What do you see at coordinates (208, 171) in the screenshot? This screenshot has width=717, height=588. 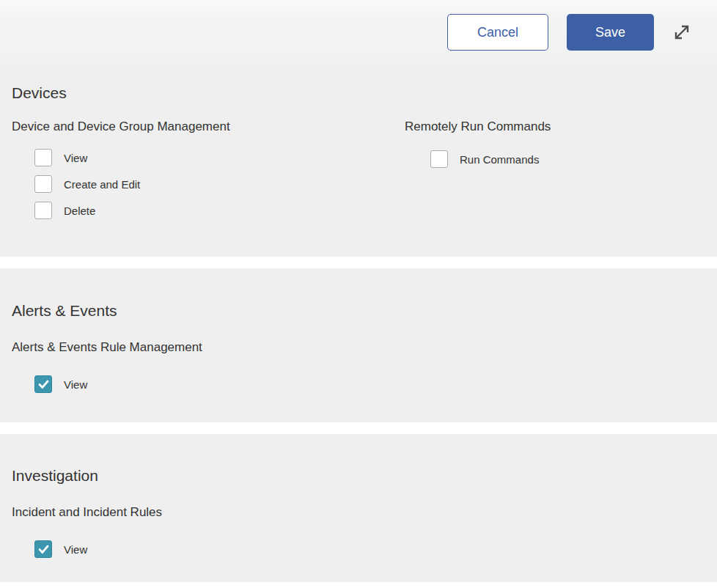 I see `group-device-management: Device and Device Group Management View …` at bounding box center [208, 171].